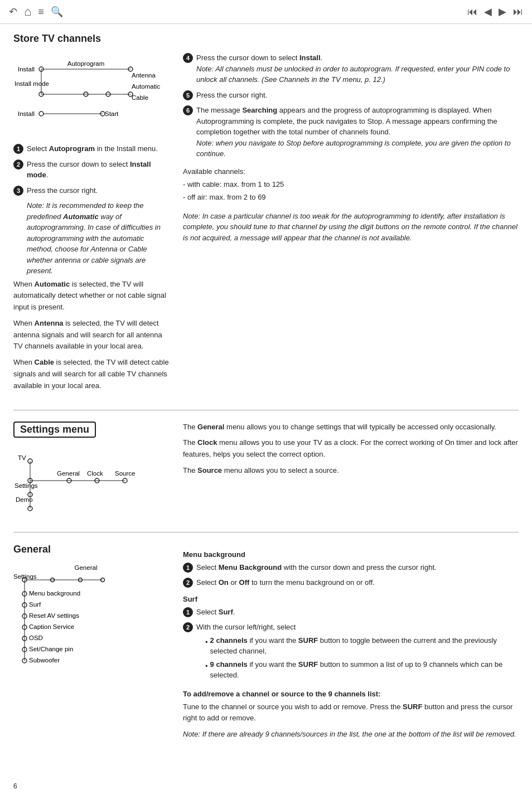 This screenshot has width=532, height=799. I want to click on general-diagram: General Settings, so click(91, 620).